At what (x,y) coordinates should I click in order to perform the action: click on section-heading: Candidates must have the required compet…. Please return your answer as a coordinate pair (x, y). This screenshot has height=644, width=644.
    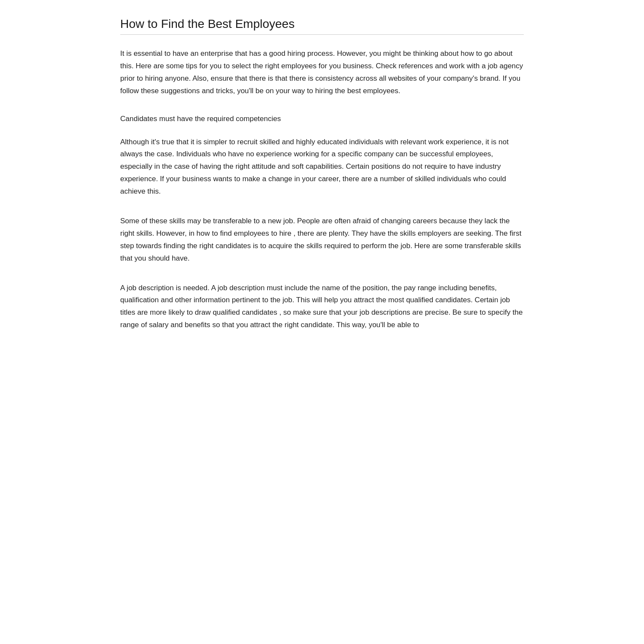
    Looking at the image, I should click on (322, 119).